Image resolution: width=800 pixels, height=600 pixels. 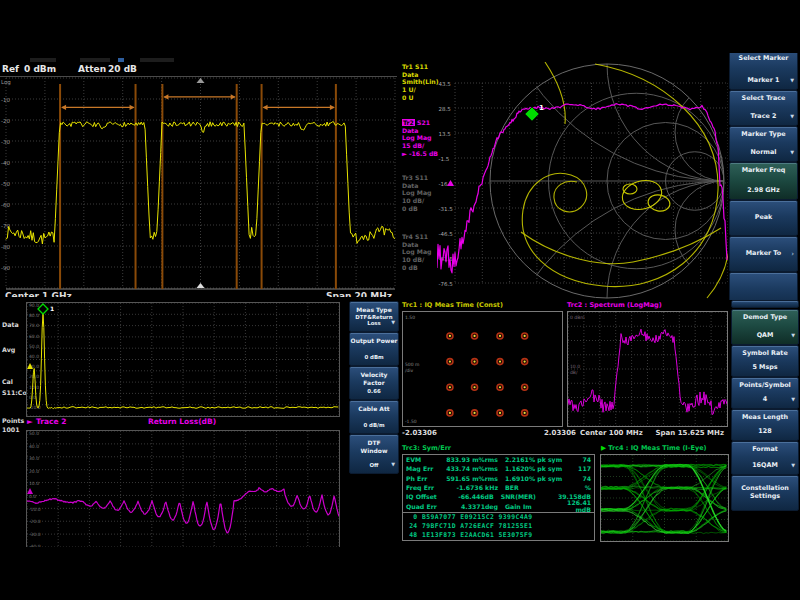 What do you see at coordinates (92, 69) in the screenshot?
I see `atten-label: Atten` at bounding box center [92, 69].